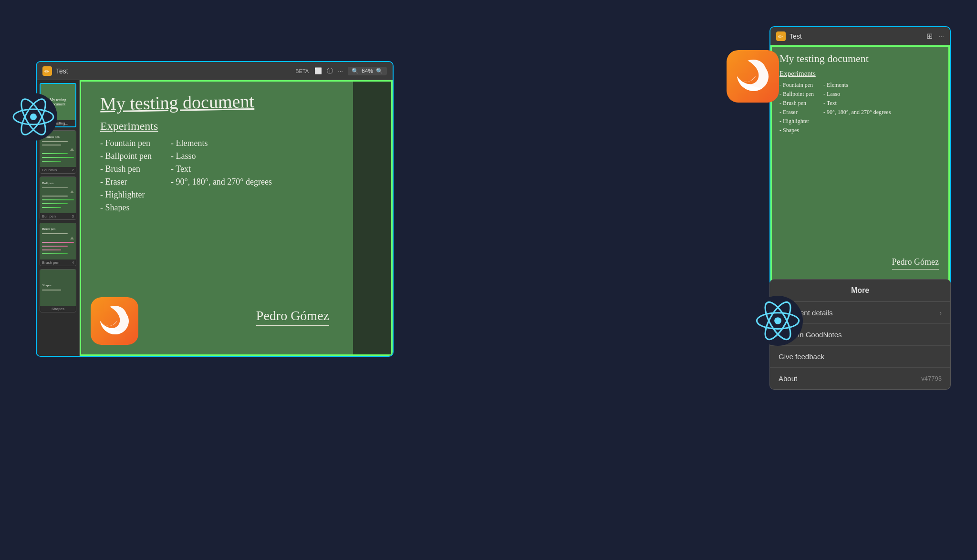 Image resolution: width=977 pixels, height=560 pixels. I want to click on sidebar-page-4: Brush pen Brush pen4, so click(58, 244).